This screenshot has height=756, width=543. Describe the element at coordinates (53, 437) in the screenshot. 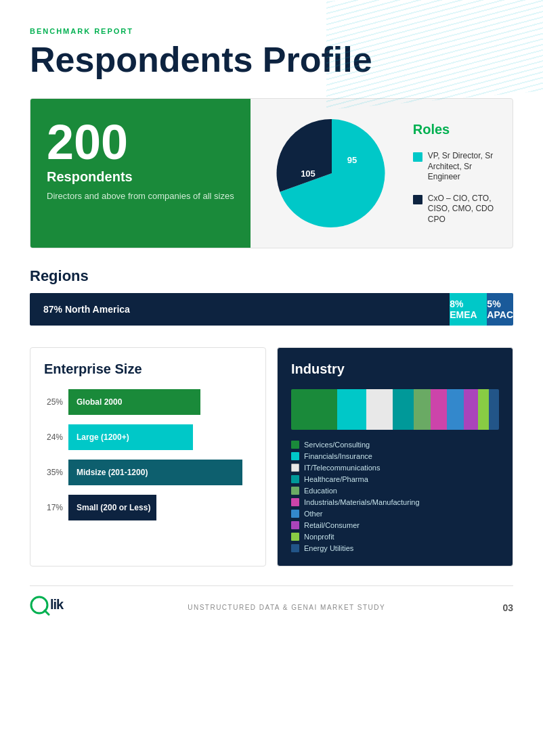

I see `bar-pct-2: 24%` at that location.